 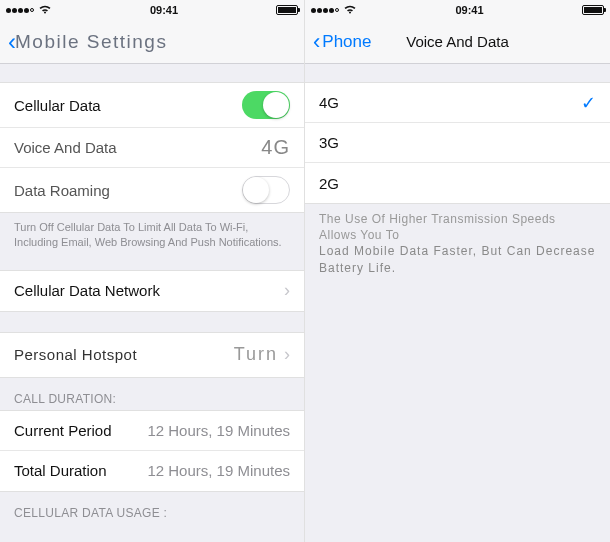 What do you see at coordinates (329, 102) in the screenshot?
I see `row-label: 4G` at bounding box center [329, 102].